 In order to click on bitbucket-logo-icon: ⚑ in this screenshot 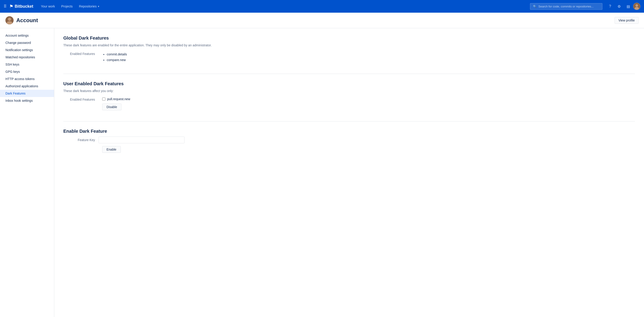, I will do `click(11, 6)`.